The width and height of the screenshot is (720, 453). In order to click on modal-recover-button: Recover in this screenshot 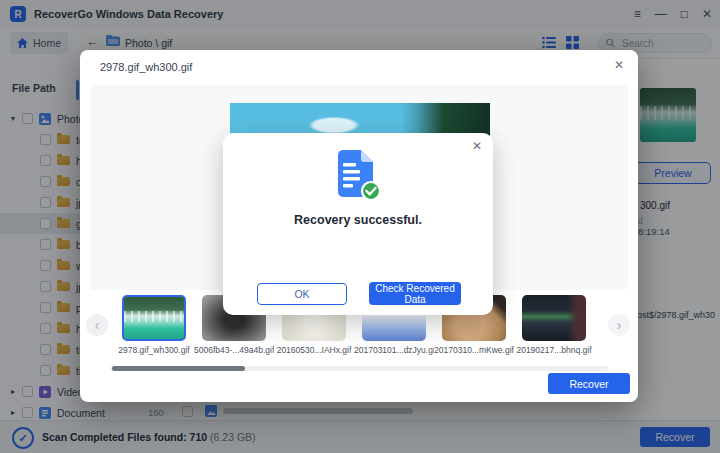, I will do `click(589, 384)`.